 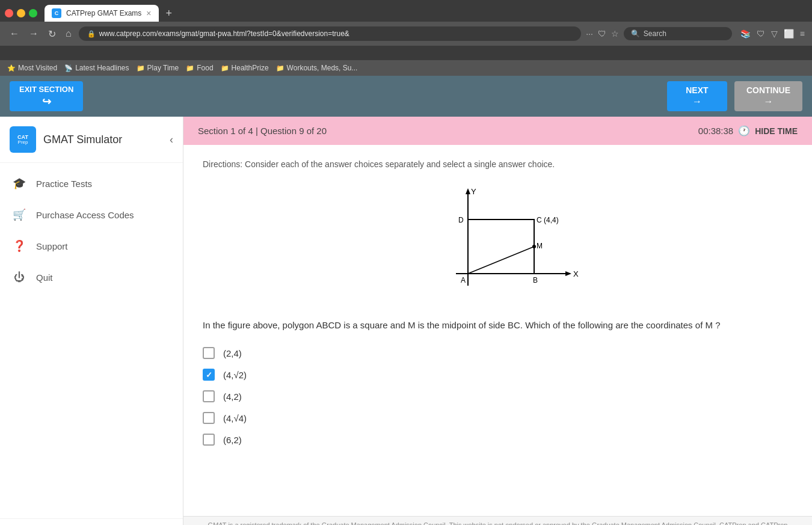 What do you see at coordinates (170, 13) in the screenshot?
I see `new-tab-button: +` at bounding box center [170, 13].